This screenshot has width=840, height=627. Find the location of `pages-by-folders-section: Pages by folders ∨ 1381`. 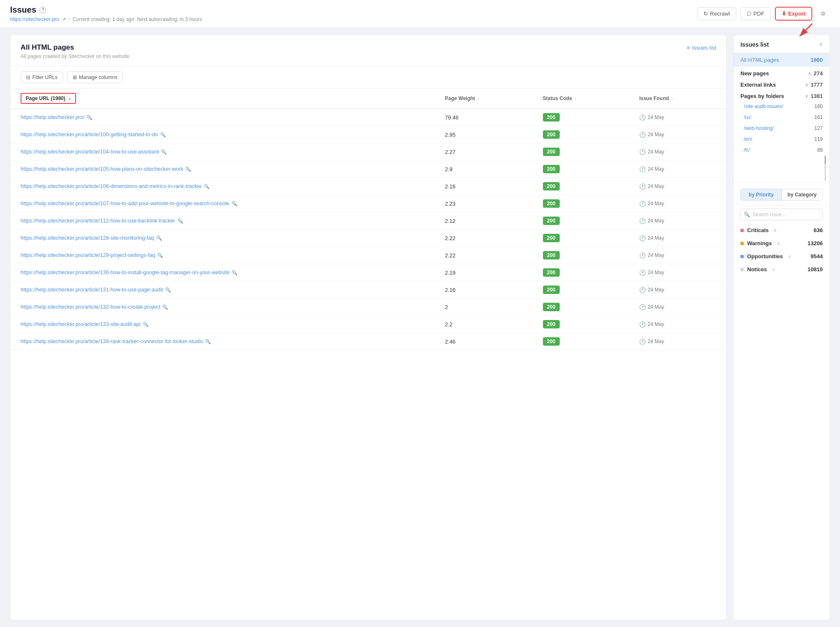

pages-by-folders-section: Pages by folders ∨ 1381 is located at coordinates (782, 95).